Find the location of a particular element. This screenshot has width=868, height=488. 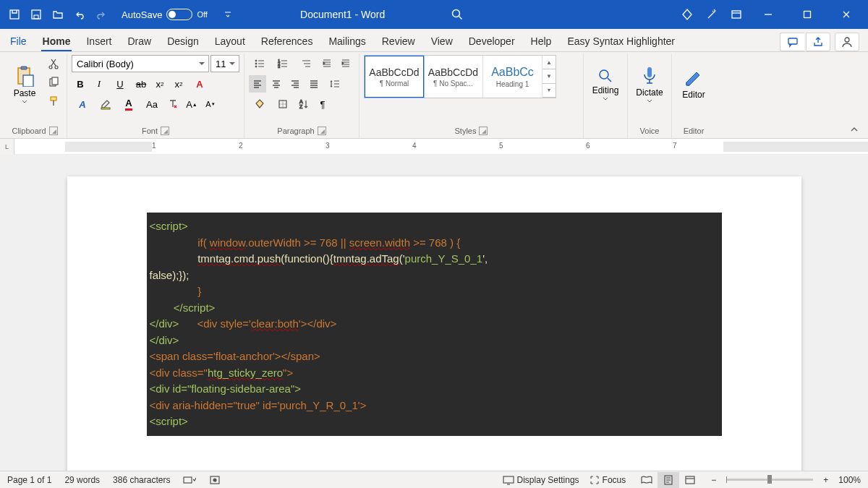

read-mode-icon is located at coordinates (647, 480).